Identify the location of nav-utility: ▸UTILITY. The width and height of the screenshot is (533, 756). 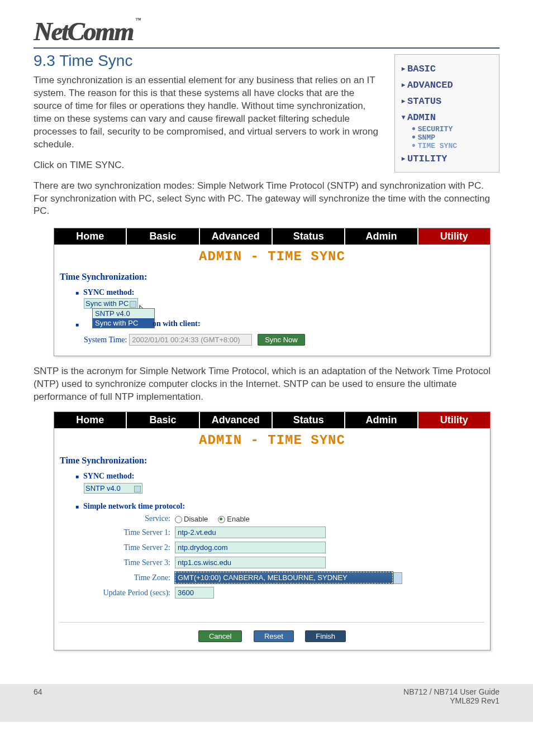
(447, 159).